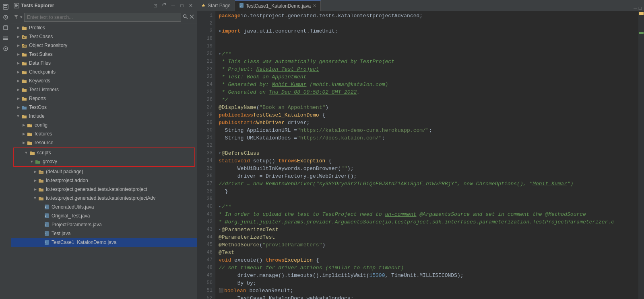 The height and width of the screenshot is (299, 644). What do you see at coordinates (35, 180) in the screenshot?
I see `arrow-io-testproject-addon` at bounding box center [35, 180].